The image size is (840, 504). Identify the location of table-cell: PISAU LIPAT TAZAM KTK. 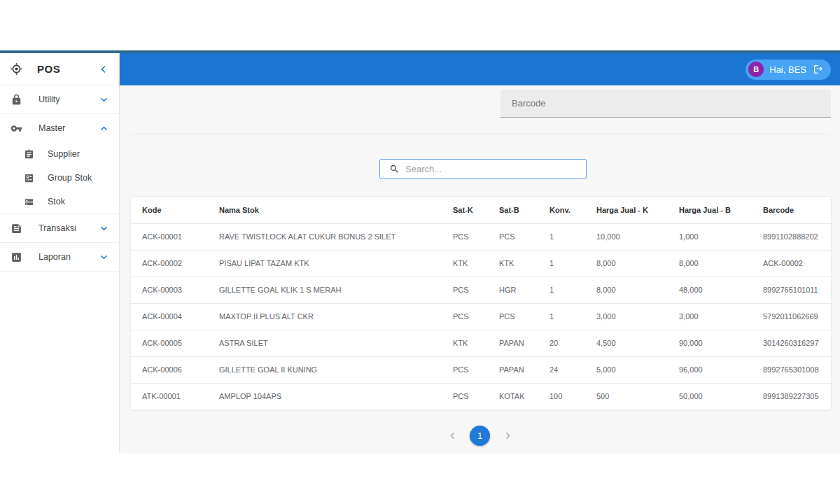
(325, 263).